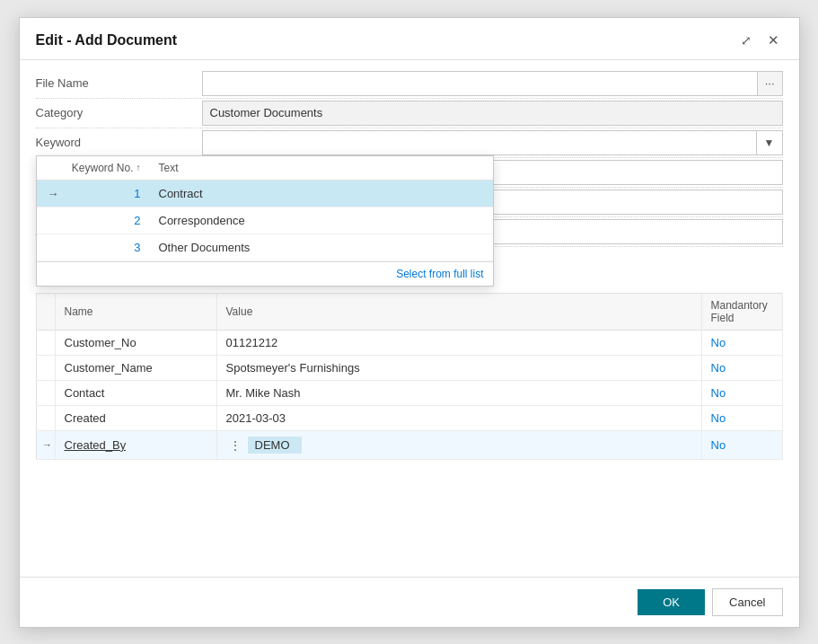  What do you see at coordinates (746, 40) in the screenshot?
I see `expand-icon: ⤢` at bounding box center [746, 40].